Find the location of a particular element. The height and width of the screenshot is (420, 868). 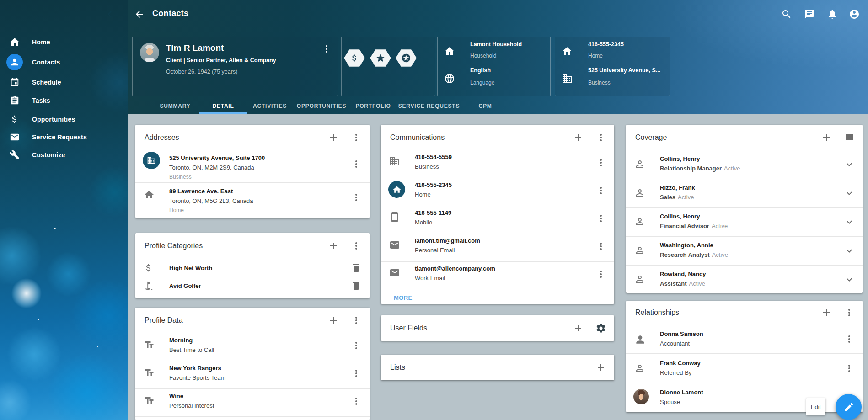

add-coverage-button is located at coordinates (826, 138).